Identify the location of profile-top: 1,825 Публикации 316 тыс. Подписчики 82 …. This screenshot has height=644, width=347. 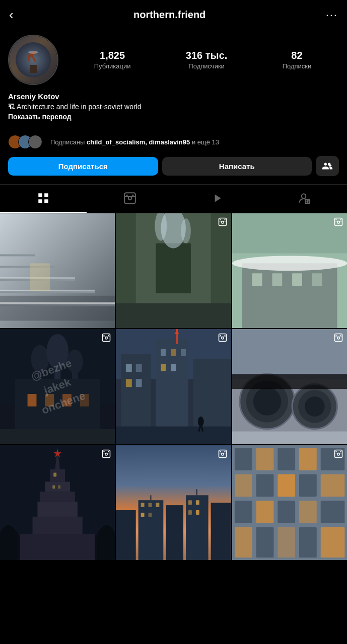
(173, 61).